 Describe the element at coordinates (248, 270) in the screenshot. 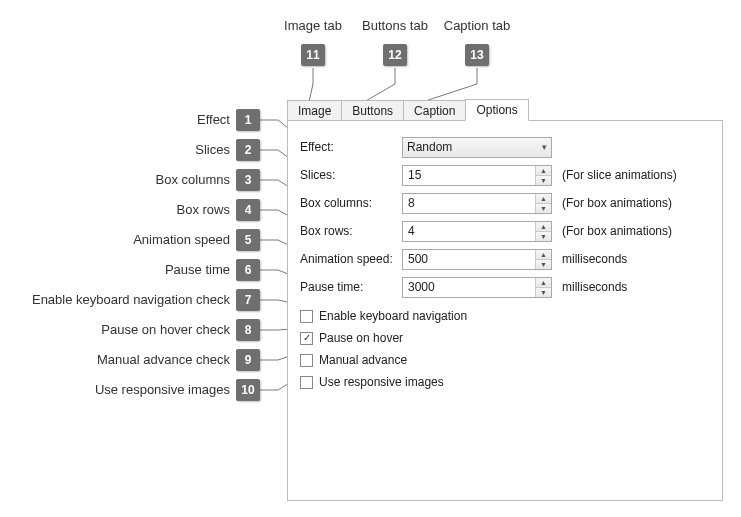

I see `callout-badge-6: 6` at that location.